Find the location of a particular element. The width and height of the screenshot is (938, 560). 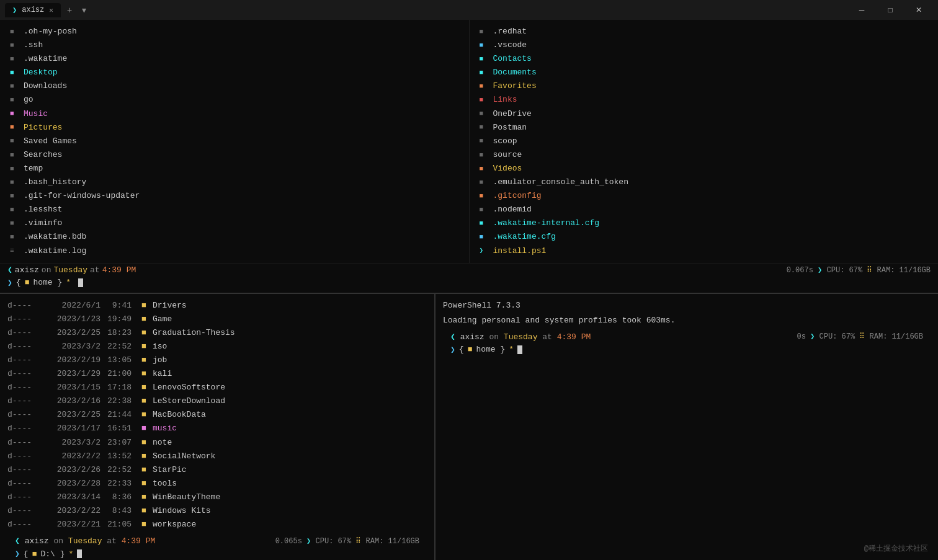

list-item: ■Contacts is located at coordinates (704, 59).